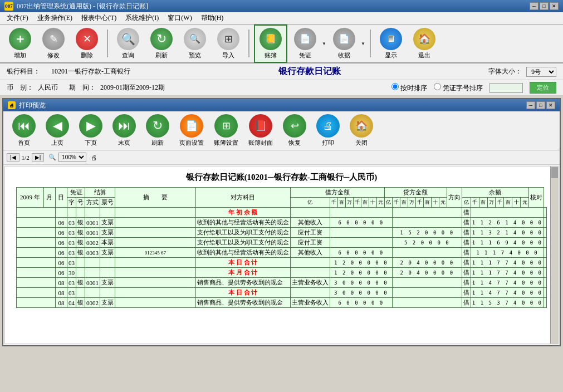 The width and height of the screenshot is (563, 392). Describe the element at coordinates (61, 198) in the screenshot. I see `col-day-header: 日` at that location.